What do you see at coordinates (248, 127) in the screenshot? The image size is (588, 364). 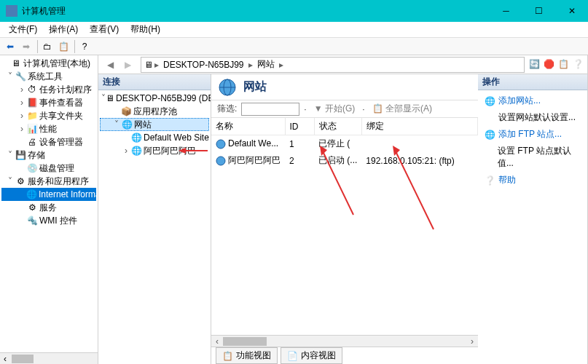 I see `col-name: 名称` at bounding box center [248, 127].